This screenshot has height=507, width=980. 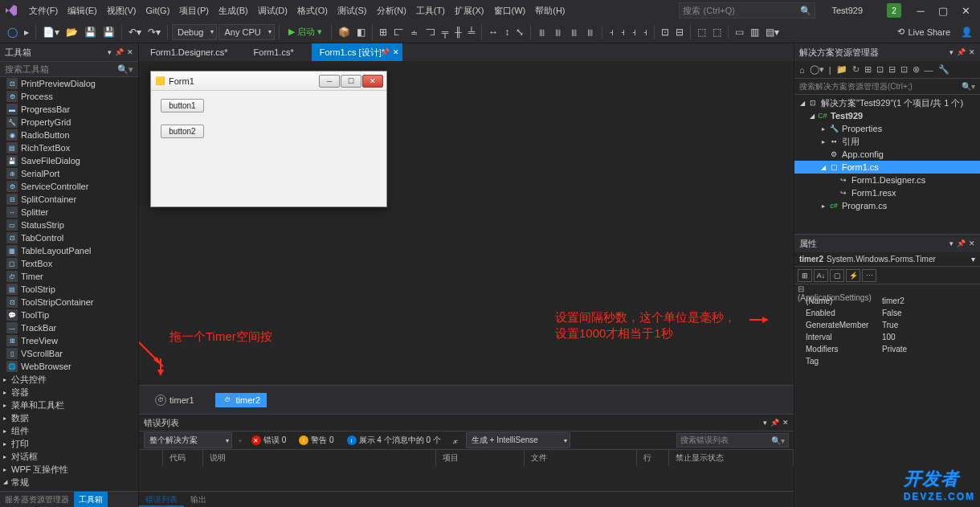 What do you see at coordinates (887, 167) in the screenshot?
I see `tree-form: ◢▢Form1.cs` at bounding box center [887, 167].